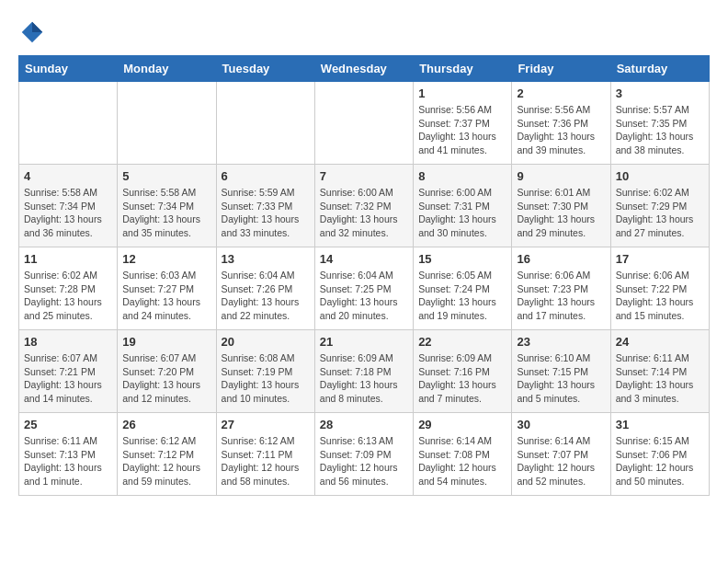 Image resolution: width=728 pixels, height=563 pixels. What do you see at coordinates (561, 131) in the screenshot?
I see `day-info: Sunrise: 5:56 AMSunset: 7:36 PMDaylight:…` at bounding box center [561, 131].